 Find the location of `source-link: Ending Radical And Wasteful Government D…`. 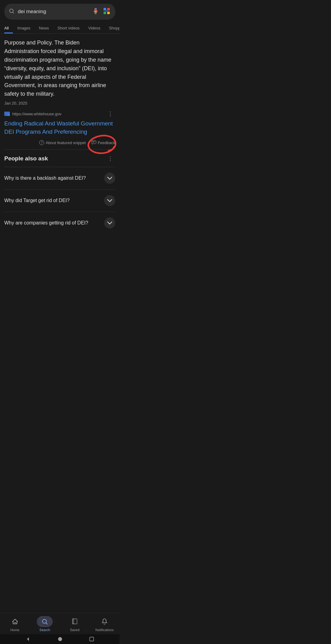

source-link: Ending Radical And Wasteful Government D… is located at coordinates (60, 128).